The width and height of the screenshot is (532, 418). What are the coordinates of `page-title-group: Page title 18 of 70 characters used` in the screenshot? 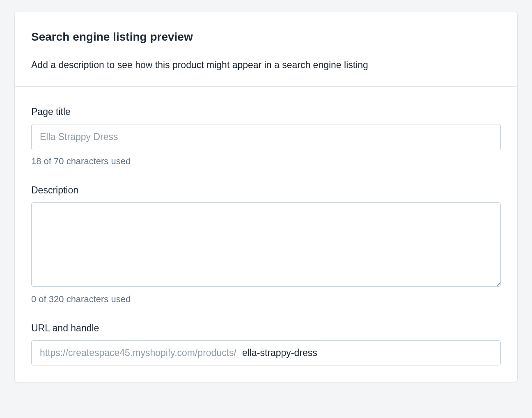 It's located at (266, 136).